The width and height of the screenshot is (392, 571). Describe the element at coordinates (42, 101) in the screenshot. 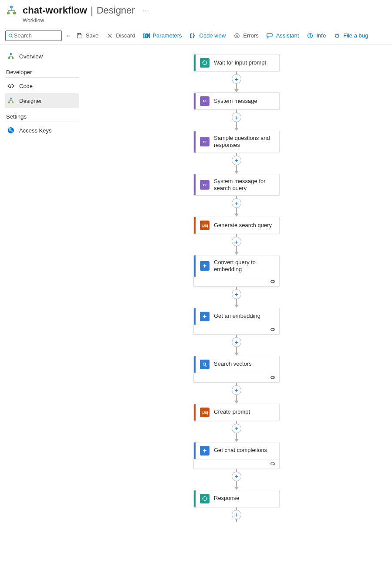

I see `sidebar-item-designer: Designer` at that location.